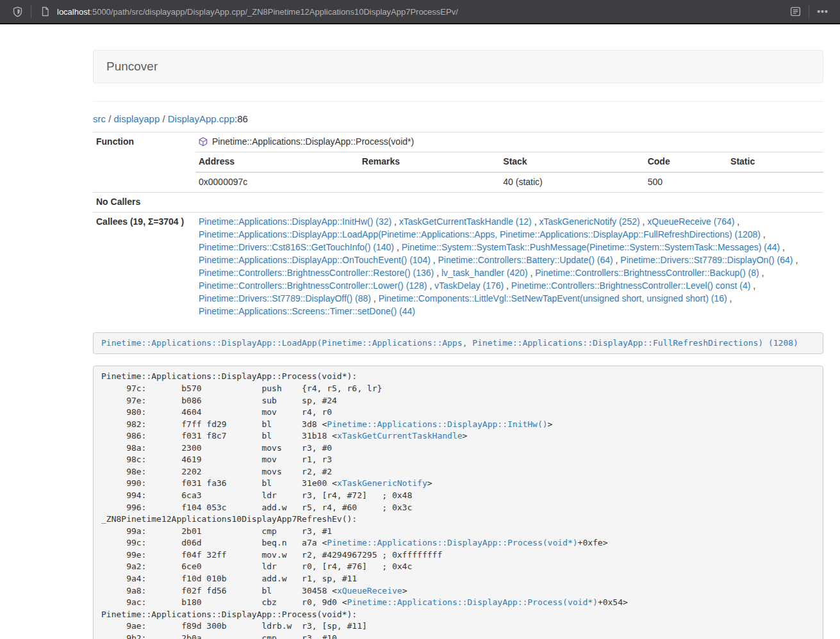 The width and height of the screenshot is (840, 639). What do you see at coordinates (469, 286) in the screenshot?
I see `callee-link: vTaskDelay (176)` at bounding box center [469, 286].